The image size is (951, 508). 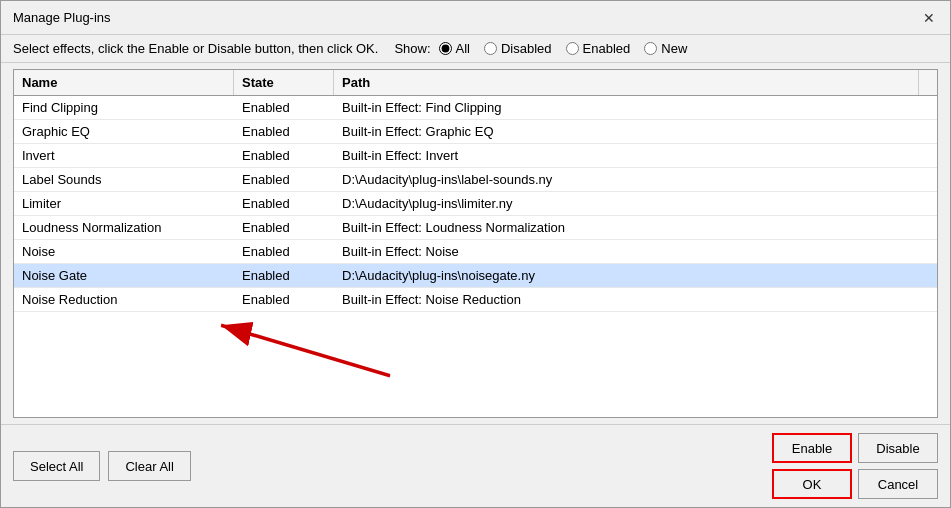 What do you see at coordinates (124, 108) in the screenshot?
I see `cell-name: Find Clipping` at bounding box center [124, 108].